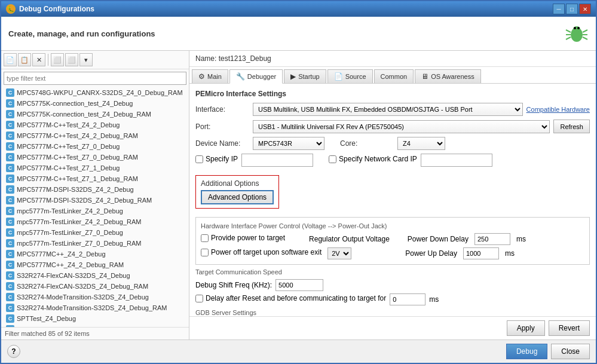 Image resolution: width=597 pixels, height=364 pixels. Describe the element at coordinates (421, 143) in the screenshot. I see `core-select: Z4` at that location.